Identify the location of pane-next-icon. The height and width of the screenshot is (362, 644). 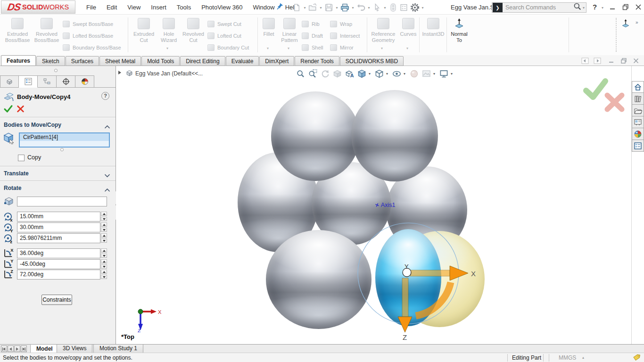
(597, 60).